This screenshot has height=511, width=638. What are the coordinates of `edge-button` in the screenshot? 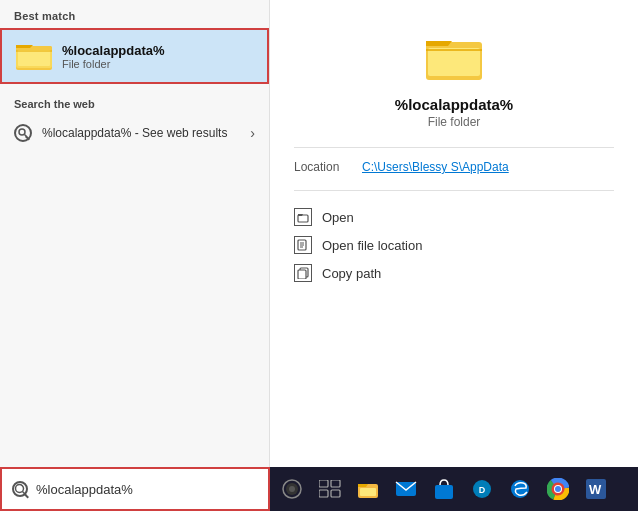 It's located at (520, 489).